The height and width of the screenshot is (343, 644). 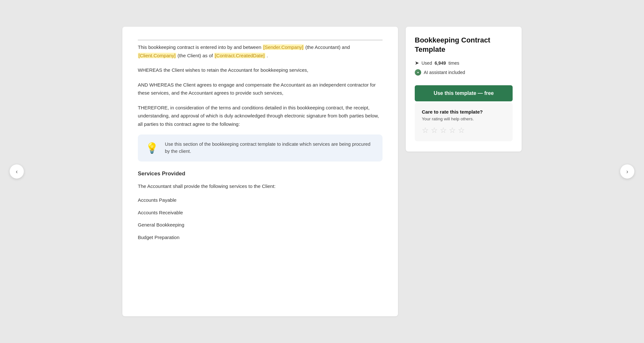 I want to click on right-arrow-icon: ›, so click(x=627, y=172).